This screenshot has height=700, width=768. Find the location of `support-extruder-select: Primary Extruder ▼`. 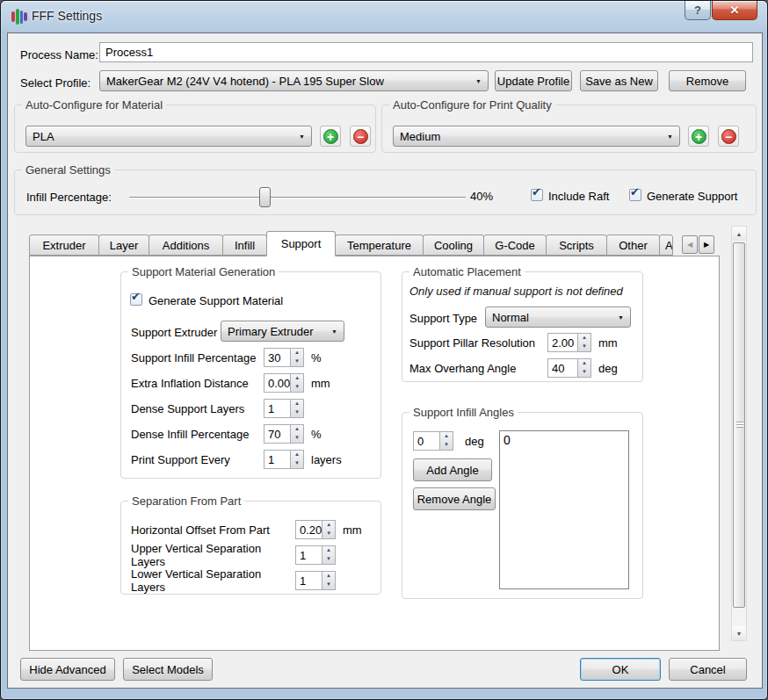

support-extruder-select: Primary Extruder ▼ is located at coordinates (283, 331).